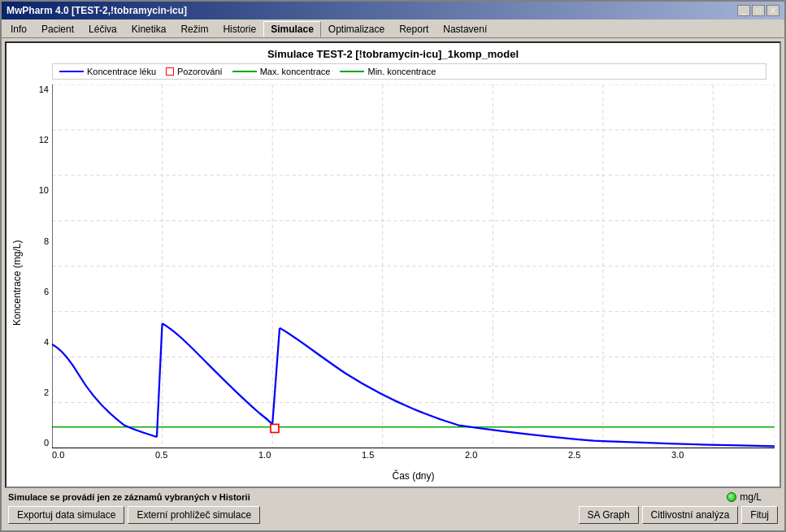 Image resolution: width=786 pixels, height=532 pixels. What do you see at coordinates (393, 495) in the screenshot?
I see `bottom-bar: Simulace se provádí jen ze záznamů vybra…` at bounding box center [393, 495].